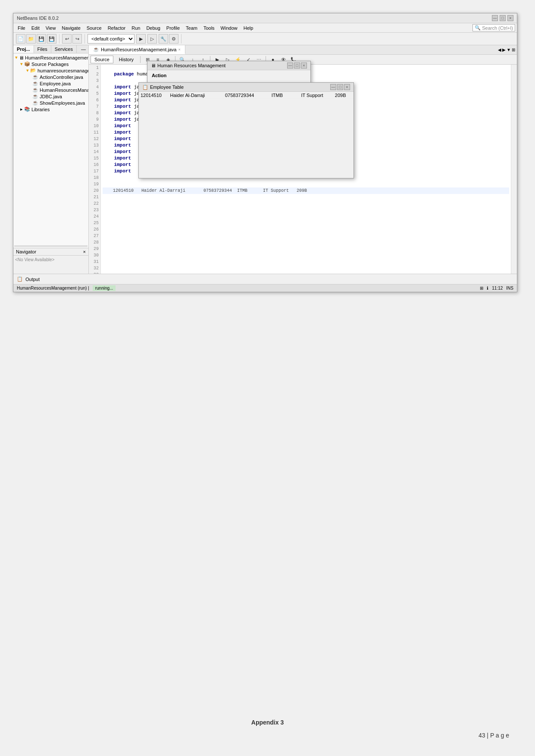 The width and height of the screenshot is (535, 756). I want to click on editor-tab-bar: ☕ HumanResourcesManagement.java × ◀ ▶ ▼ …, so click(303, 50).